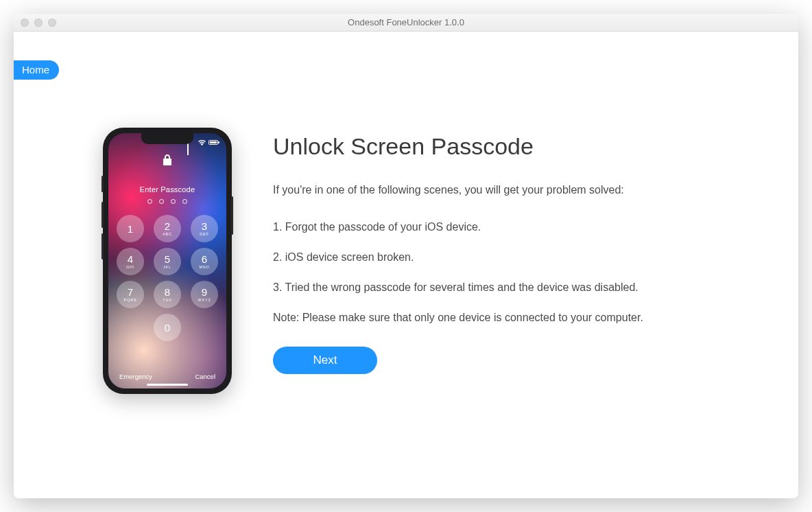  Describe the element at coordinates (499, 288) in the screenshot. I see `scenario-3: 3. Tried the wrong passcode for several …` at that location.